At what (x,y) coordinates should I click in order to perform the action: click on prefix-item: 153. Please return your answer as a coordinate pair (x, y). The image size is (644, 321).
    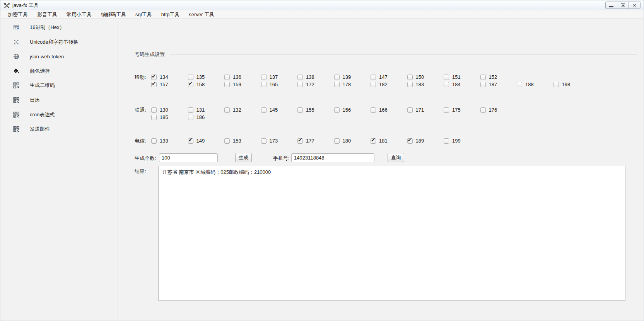
    Looking at the image, I should click on (243, 141).